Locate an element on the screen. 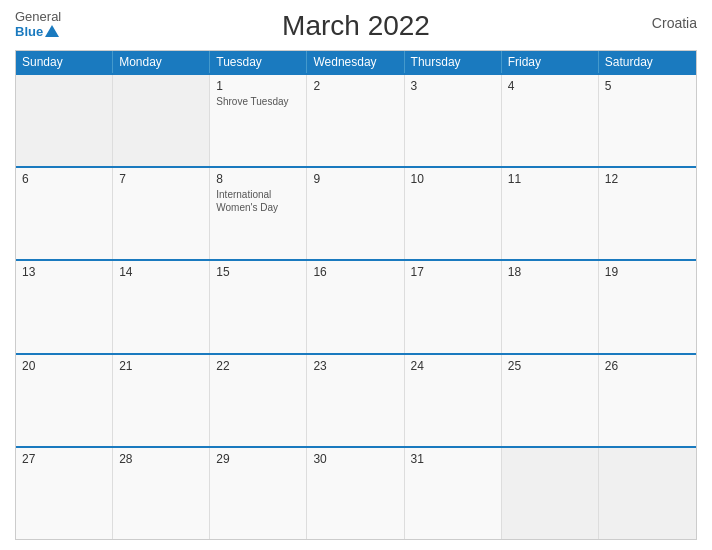 The height and width of the screenshot is (550, 712). day-number: 6 is located at coordinates (64, 179).